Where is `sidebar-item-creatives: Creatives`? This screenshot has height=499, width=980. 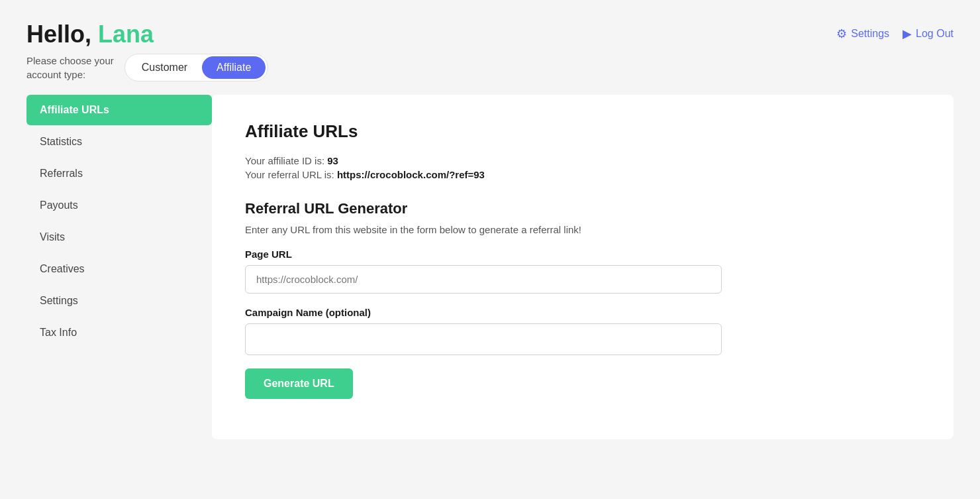
sidebar-item-creatives: Creatives is located at coordinates (119, 269).